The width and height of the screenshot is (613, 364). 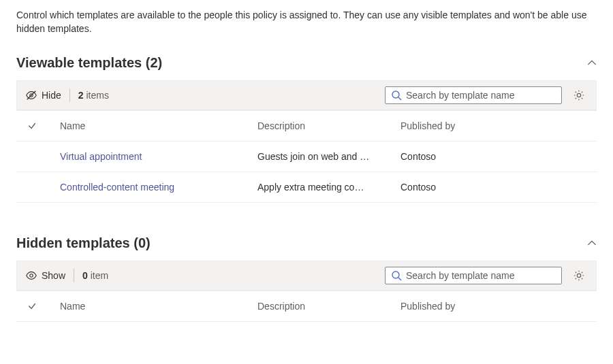 What do you see at coordinates (306, 186) in the screenshot?
I see `table-row: Controlled-content meeting Apply extra m…` at bounding box center [306, 186].